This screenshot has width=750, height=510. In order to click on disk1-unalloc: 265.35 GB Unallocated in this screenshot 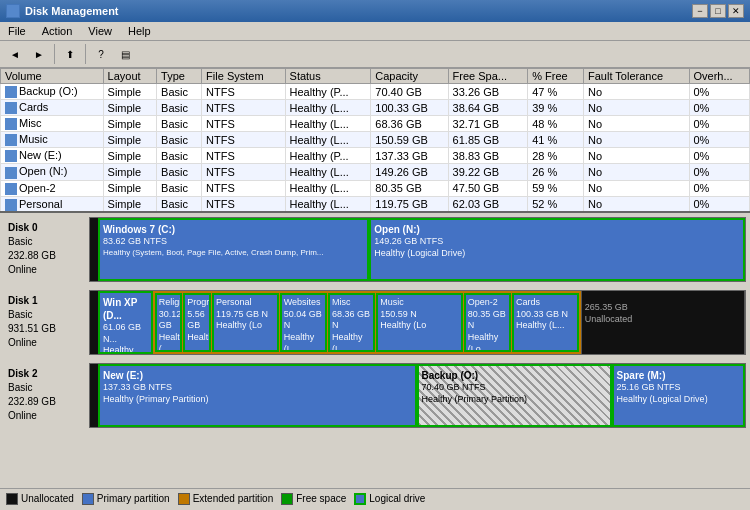, I will do `click(664, 322)`.